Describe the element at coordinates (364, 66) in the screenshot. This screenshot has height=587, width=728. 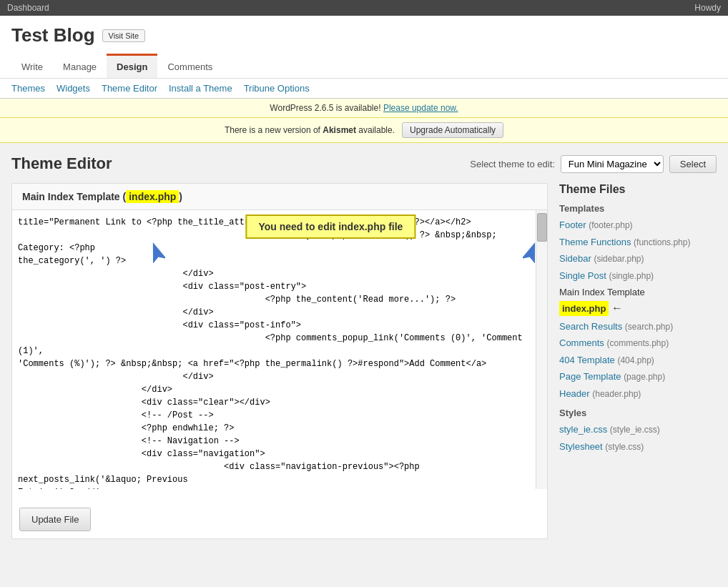
I see `primary-nav: Write Manage Design Comments` at that location.